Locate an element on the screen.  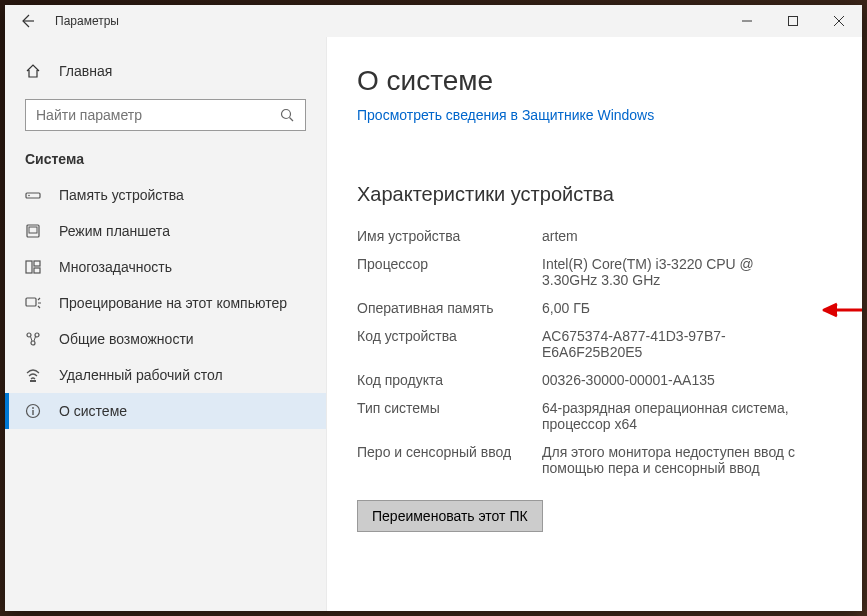
window-controls is located at coordinates (793, 21).